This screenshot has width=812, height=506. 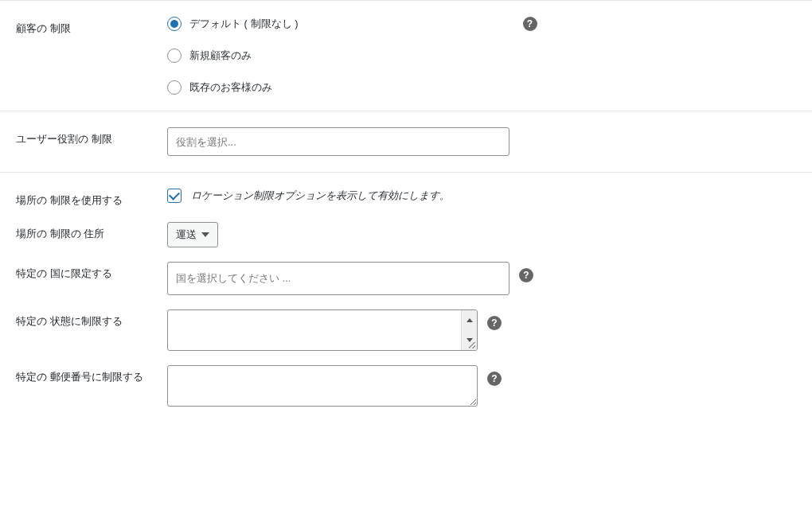 What do you see at coordinates (406, 198) in the screenshot?
I see `row-use-location-restriction: 場所の 制限を使用する ロケーション制限オプションを表示して有効にします。` at bounding box center [406, 198].